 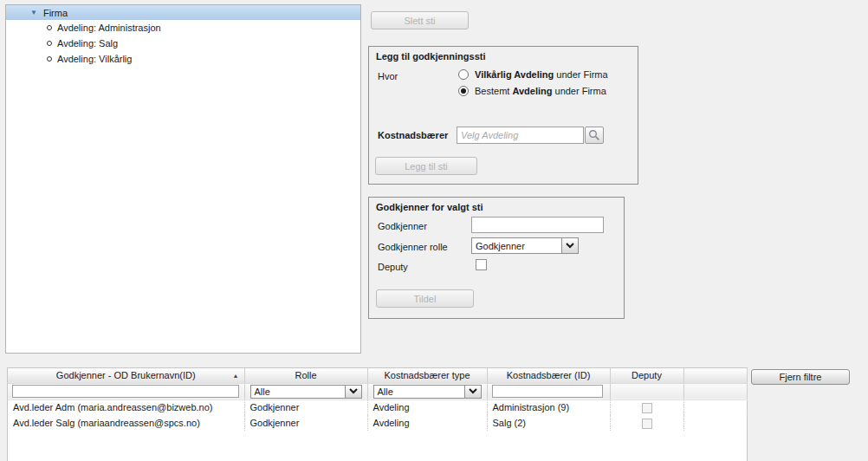 I want to click on column-header-approver: Godkjenner - OD Brukernavn(ID) ▲, so click(x=126, y=376).